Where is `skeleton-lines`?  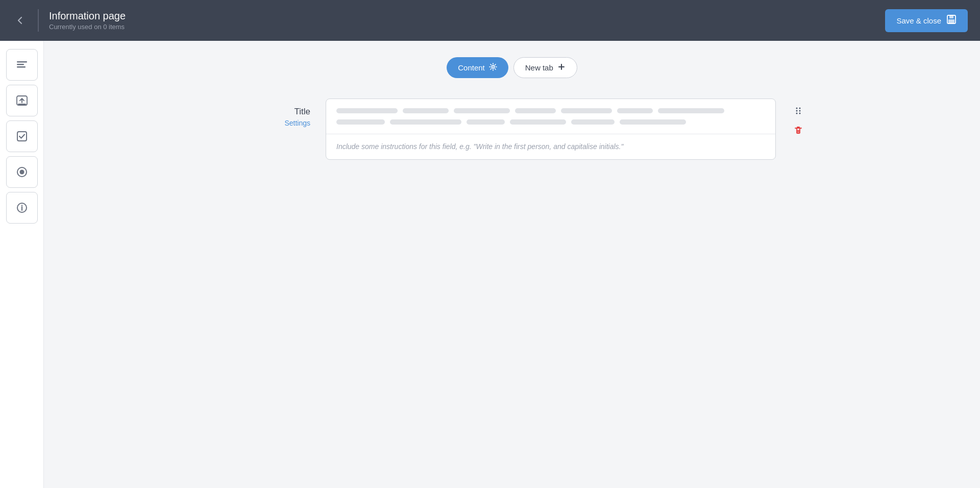 skeleton-lines is located at coordinates (551, 121).